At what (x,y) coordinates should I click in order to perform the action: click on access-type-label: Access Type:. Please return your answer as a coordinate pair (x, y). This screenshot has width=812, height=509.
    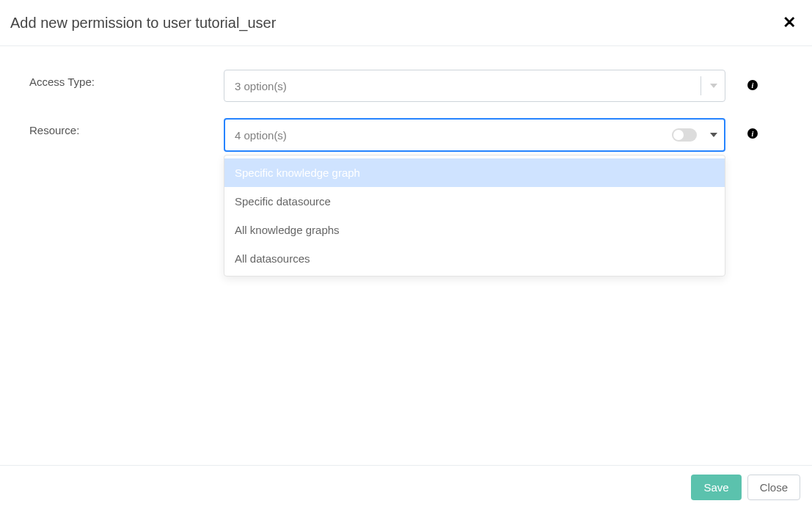
    Looking at the image, I should click on (126, 79).